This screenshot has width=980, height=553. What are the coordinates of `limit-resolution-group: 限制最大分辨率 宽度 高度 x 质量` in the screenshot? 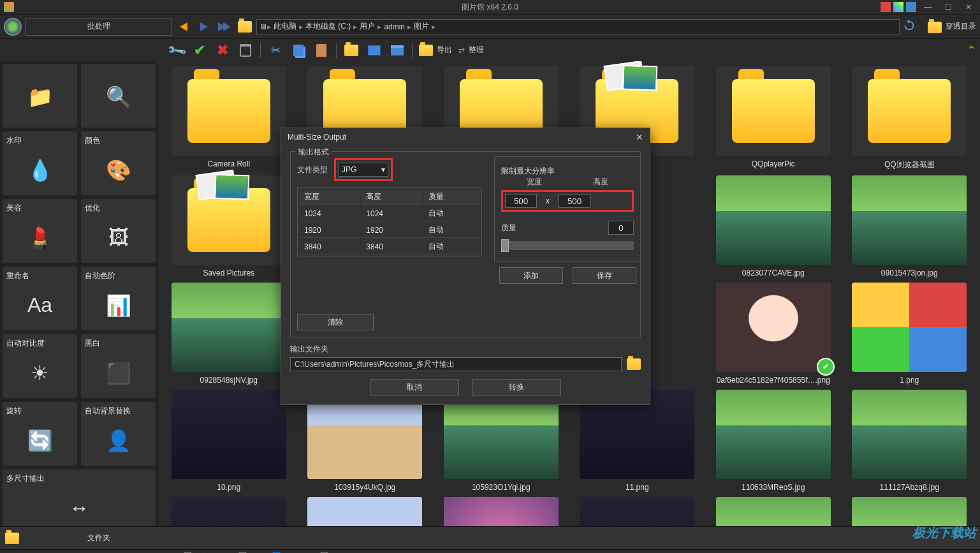 It's located at (567, 209).